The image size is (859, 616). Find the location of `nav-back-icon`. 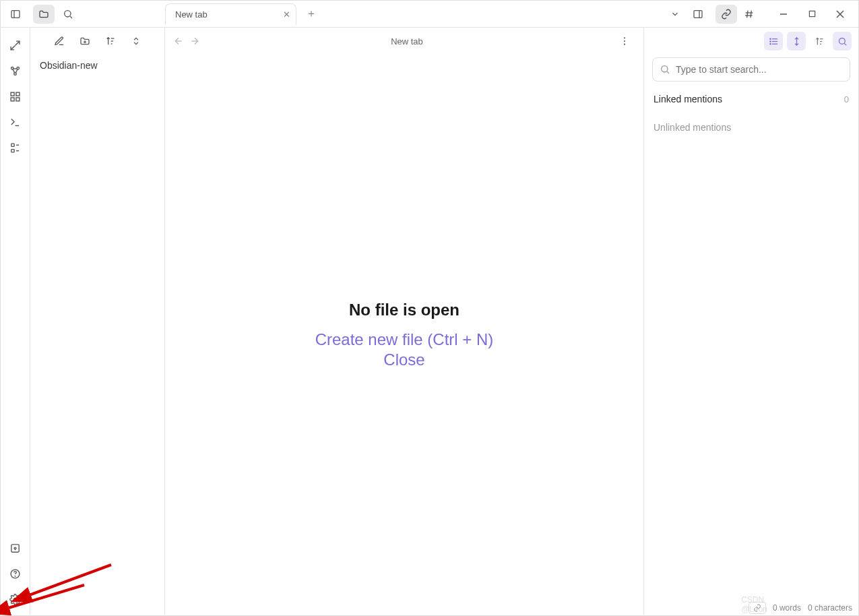

nav-back-icon is located at coordinates (179, 41).